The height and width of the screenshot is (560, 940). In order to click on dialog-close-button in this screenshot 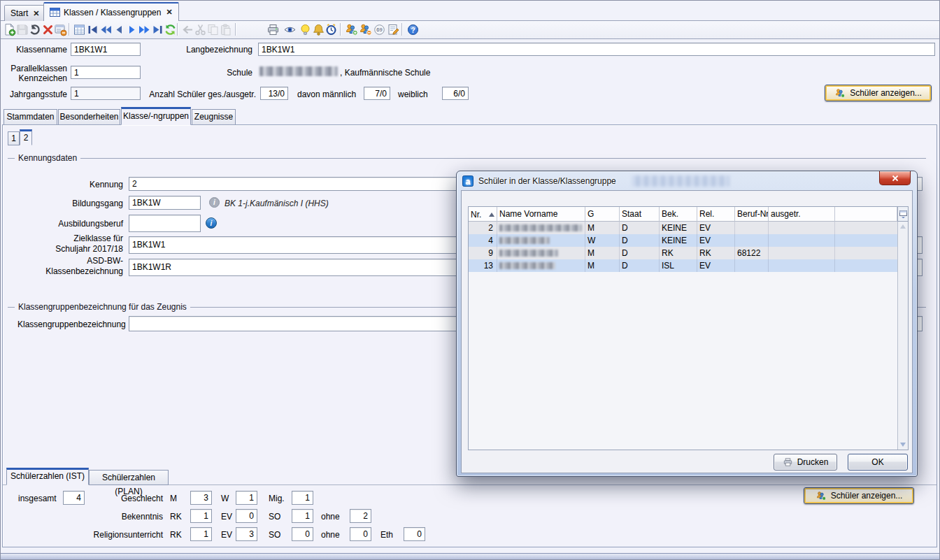, I will do `click(895, 178)`.